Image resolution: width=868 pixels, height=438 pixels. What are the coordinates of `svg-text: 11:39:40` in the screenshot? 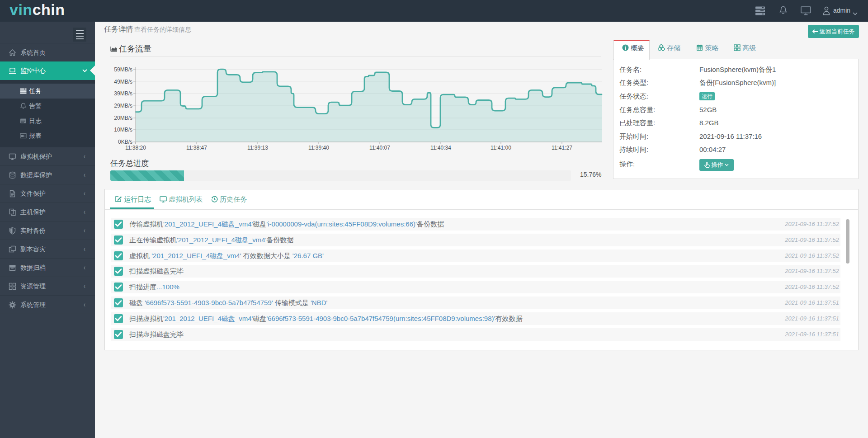 It's located at (319, 148).